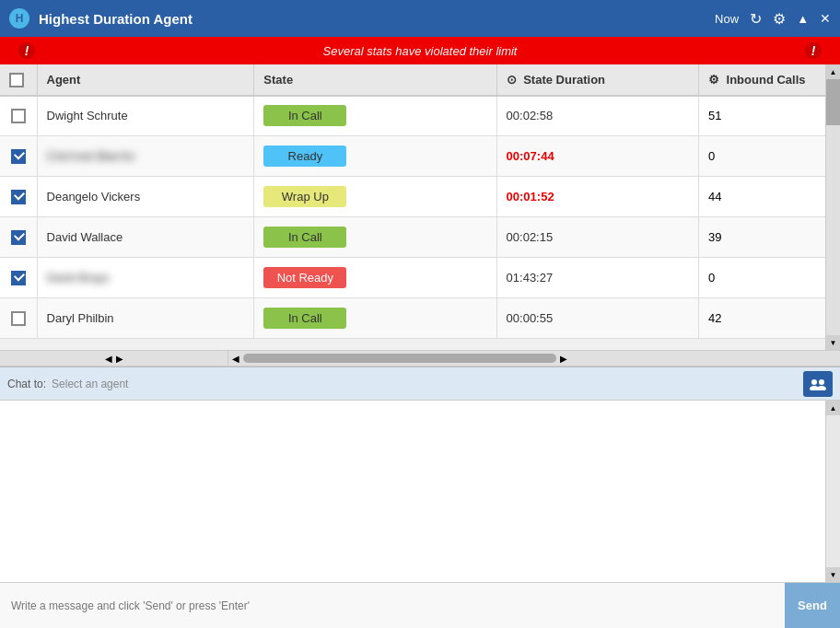  I want to click on right-scroll-pane: ◀ ▶, so click(534, 358).